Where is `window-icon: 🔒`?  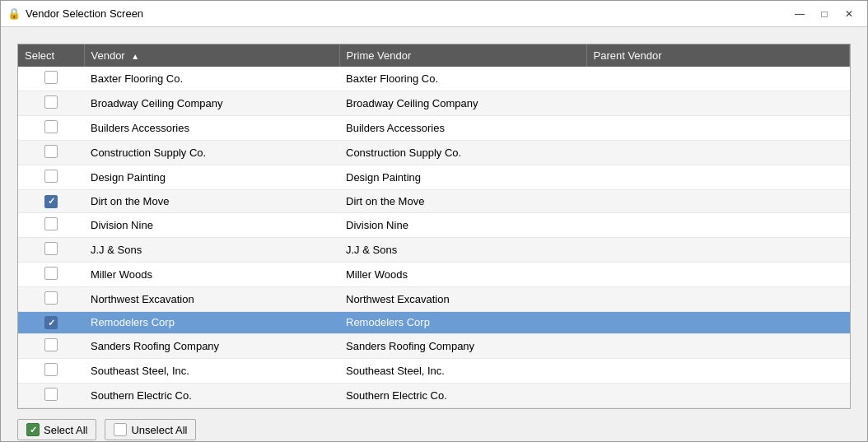
window-icon: 🔒 is located at coordinates (14, 14).